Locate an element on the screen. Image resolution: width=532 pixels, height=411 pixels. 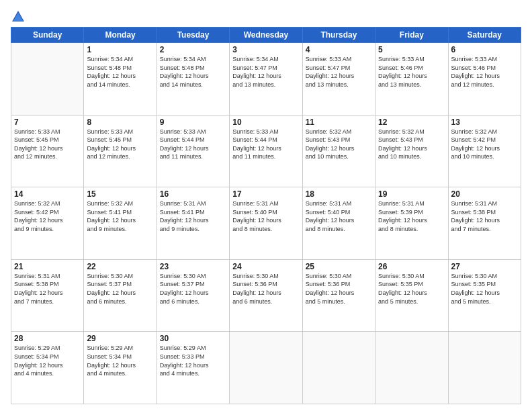
table-cell: 2Sunrise: 5:34 AM Sunset: 5:48 PM Daylig… is located at coordinates (193, 79).